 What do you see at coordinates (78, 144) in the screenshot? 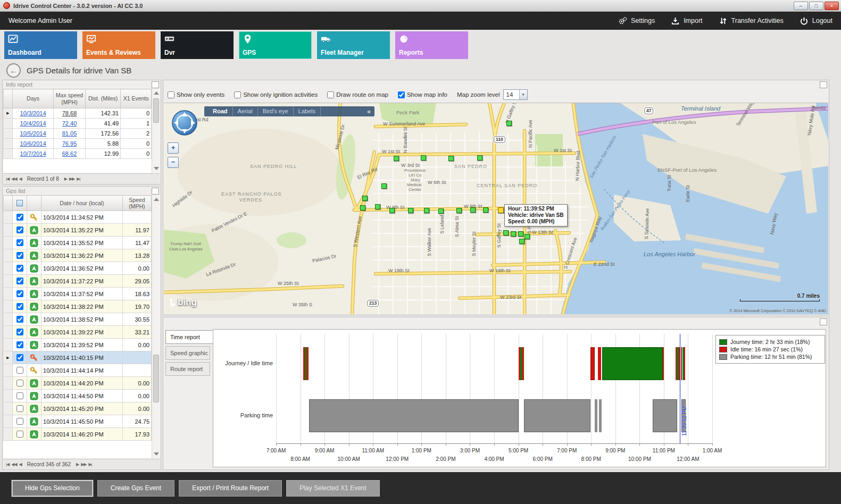
I see `info-report-row: 10/6/201476.955.880` at bounding box center [78, 144].